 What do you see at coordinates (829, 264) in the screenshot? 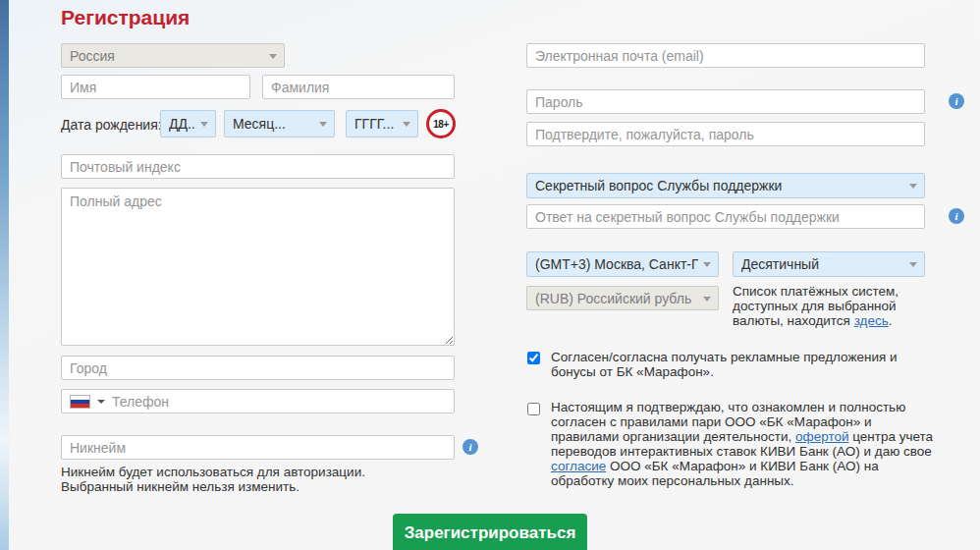
I see `odds-format-select: Десятичный` at bounding box center [829, 264].